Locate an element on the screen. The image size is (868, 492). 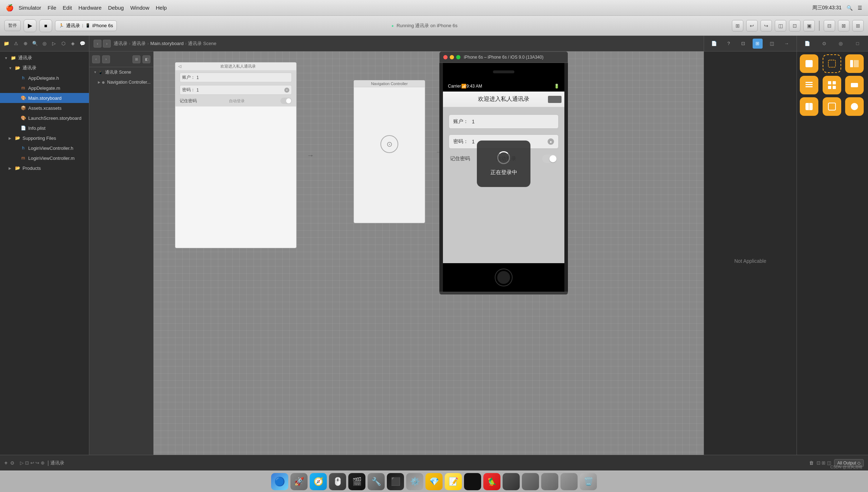
widget-dashed-square is located at coordinates (832, 64).